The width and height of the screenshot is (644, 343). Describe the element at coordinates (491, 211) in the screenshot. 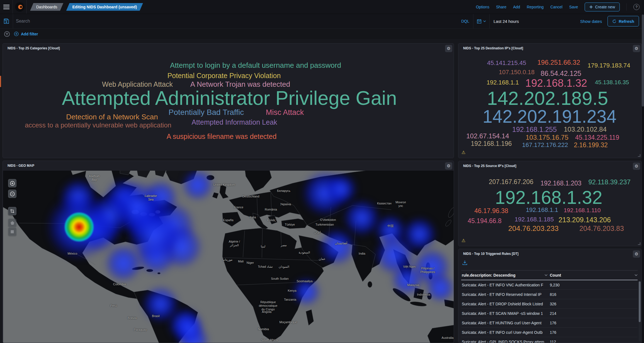

I see `tag-cloud-word: 46.17.96.38` at that location.